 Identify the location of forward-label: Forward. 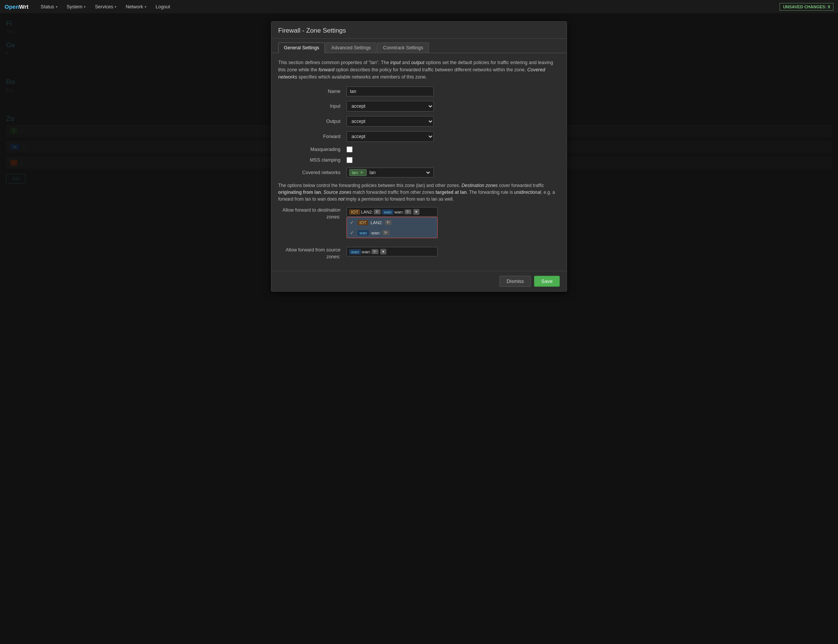
(312, 136).